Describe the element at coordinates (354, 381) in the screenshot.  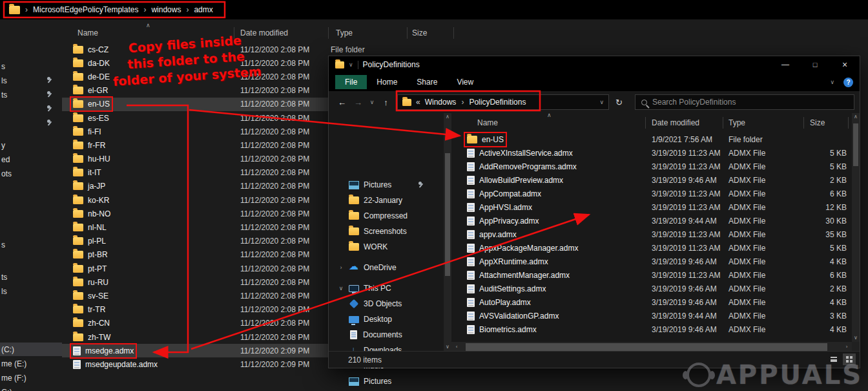
I see `nav-icon` at that location.